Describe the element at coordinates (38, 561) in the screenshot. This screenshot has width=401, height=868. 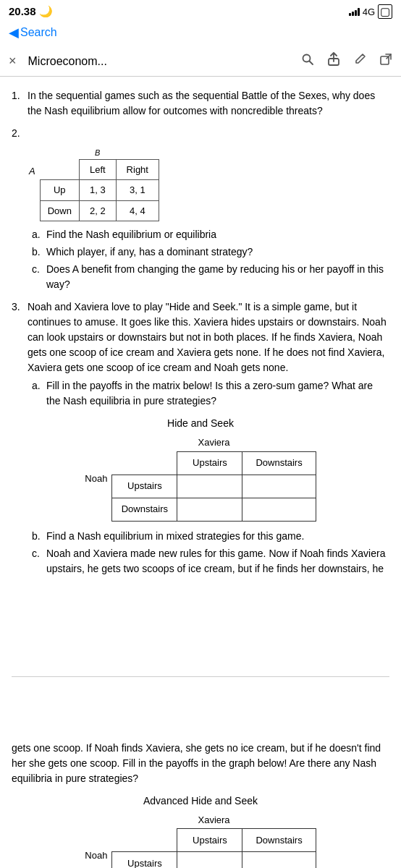
I see `q3-sub-c-letter: c.` at that location.